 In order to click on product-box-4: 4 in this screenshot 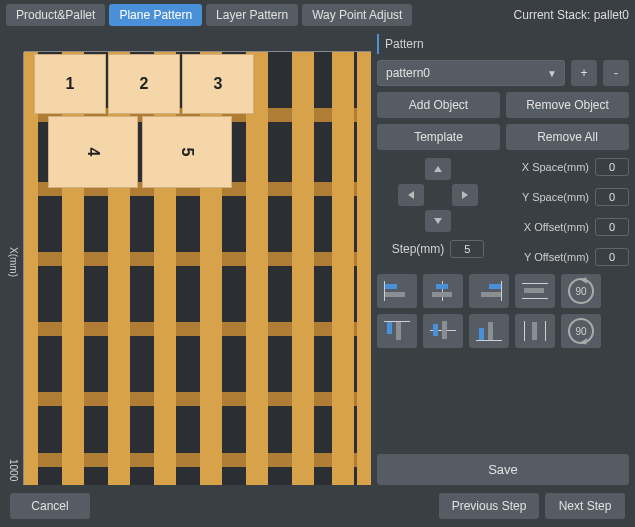, I will do `click(93, 152)`.